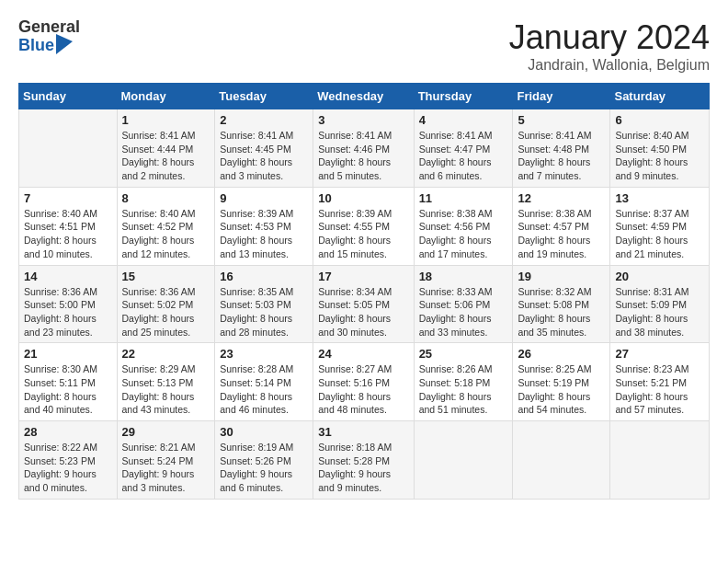 This screenshot has width=728, height=563. What do you see at coordinates (363, 432) in the screenshot?
I see `day-number: 31` at bounding box center [363, 432].